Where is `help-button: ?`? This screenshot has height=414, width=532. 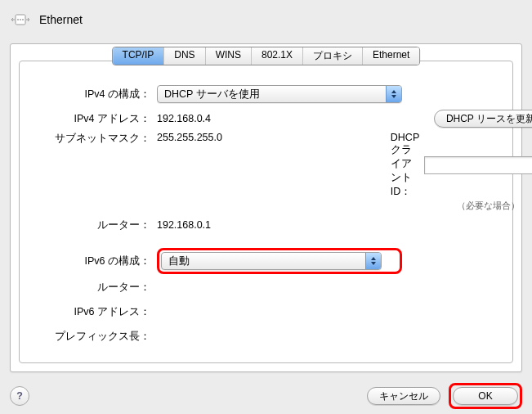 help-button: ? is located at coordinates (20, 396).